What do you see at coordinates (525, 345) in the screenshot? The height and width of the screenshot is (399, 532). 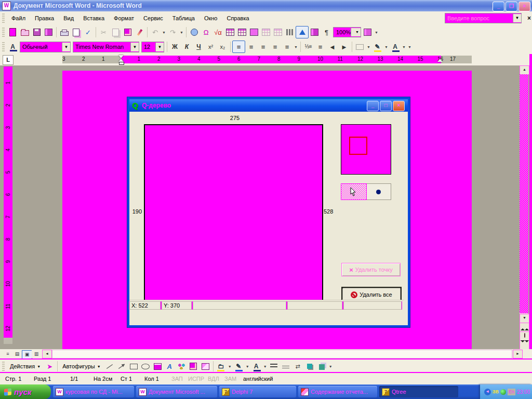 I see `next-page-button` at bounding box center [525, 345].